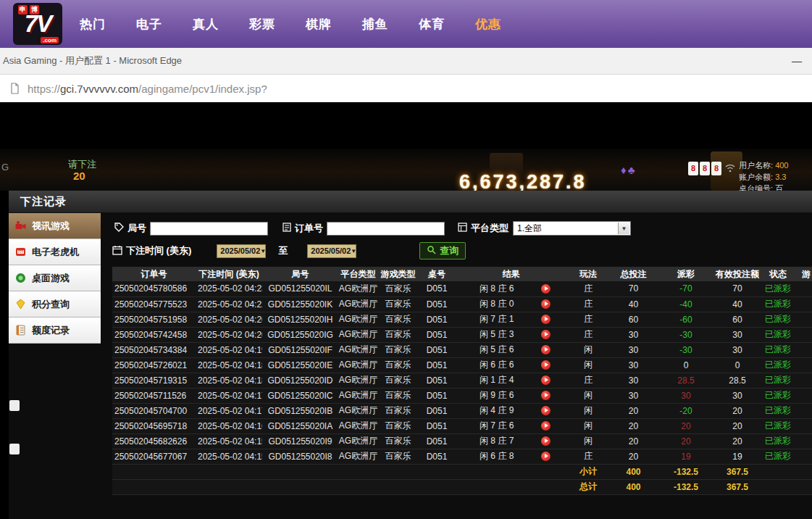 The width and height of the screenshot is (812, 519). Describe the element at coordinates (206, 25) in the screenshot. I see `nav-item: 真人` at that location.